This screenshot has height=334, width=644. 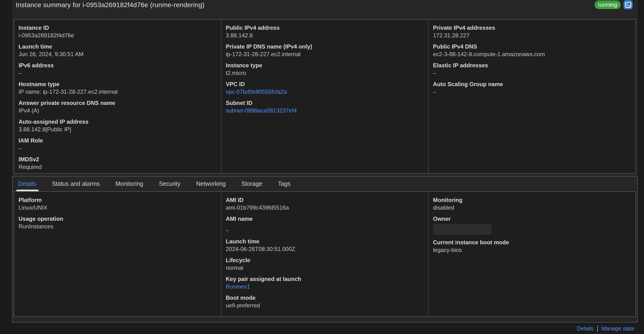 What do you see at coordinates (117, 204) in the screenshot?
I see `field-platform: PlatformLinux/UNIX` at bounding box center [117, 204].